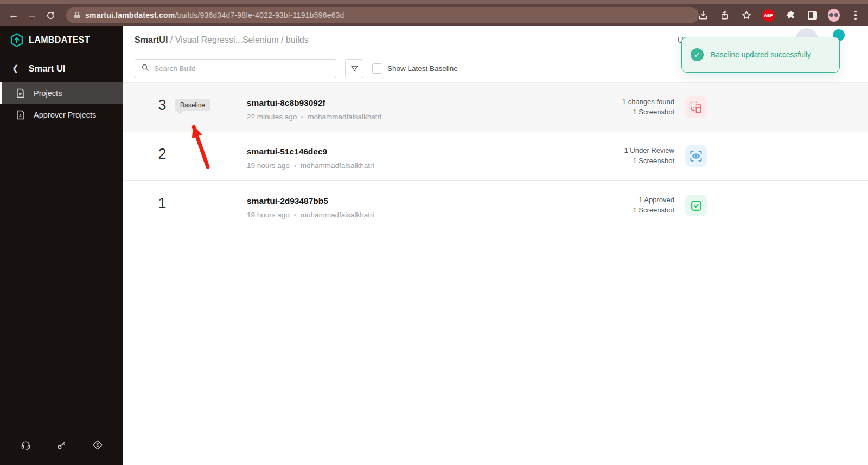  What do you see at coordinates (145, 68) in the screenshot?
I see `search-icon` at bounding box center [145, 68].